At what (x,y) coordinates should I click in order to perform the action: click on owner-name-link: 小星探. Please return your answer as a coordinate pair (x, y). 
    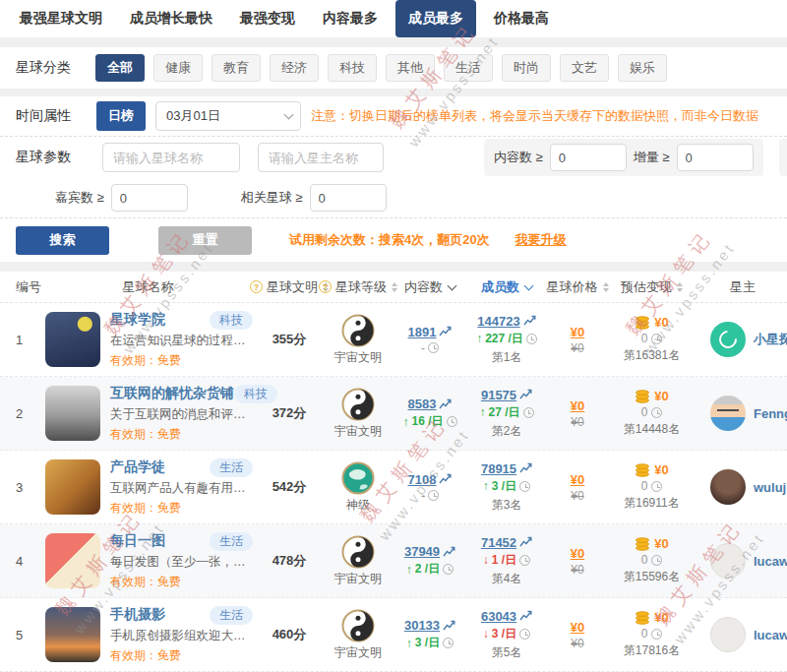
    Looking at the image, I should click on (770, 339).